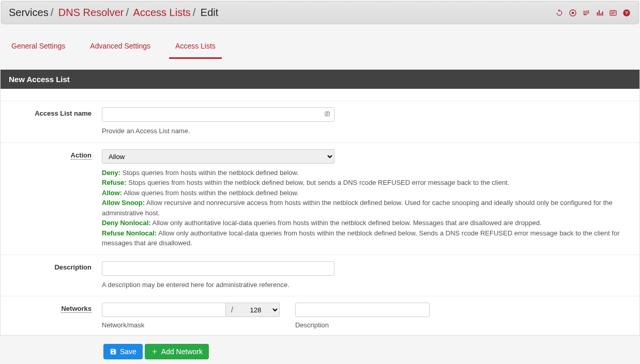  I want to click on acl-name-help: Provide an Access List name., so click(367, 131).